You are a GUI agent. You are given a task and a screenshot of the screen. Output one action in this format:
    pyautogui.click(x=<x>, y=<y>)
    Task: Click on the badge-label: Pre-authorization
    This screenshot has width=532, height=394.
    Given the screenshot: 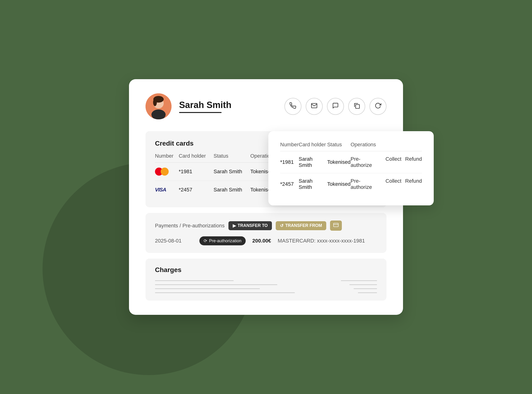 What is the action you would take?
    pyautogui.click(x=225, y=241)
    